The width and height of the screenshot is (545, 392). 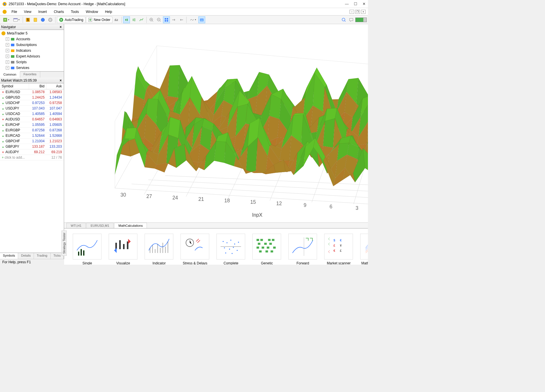 I want to click on mdi-restore-button: ❐, so click(x=358, y=12).